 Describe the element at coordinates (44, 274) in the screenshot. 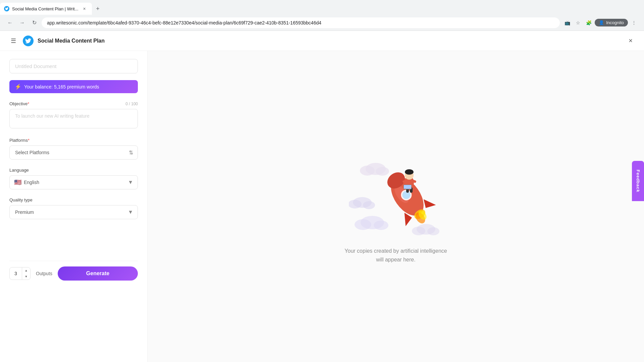

I see `outputs-label: Outputs` at that location.